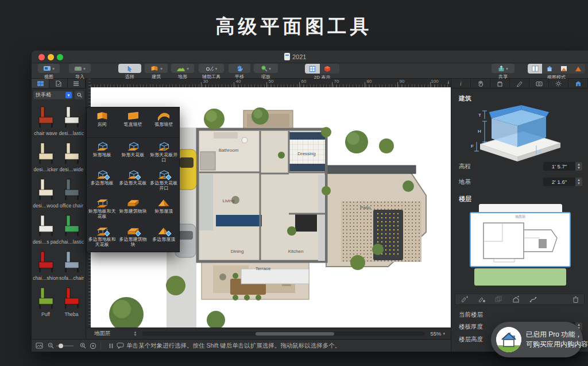  What do you see at coordinates (500, 83) in the screenshot?
I see `bucket-icon` at bounding box center [500, 83].